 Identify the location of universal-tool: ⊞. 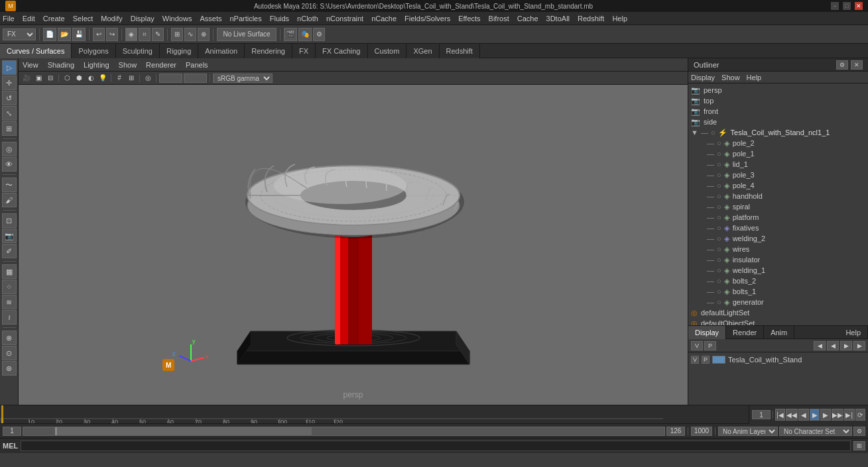
(9, 129).